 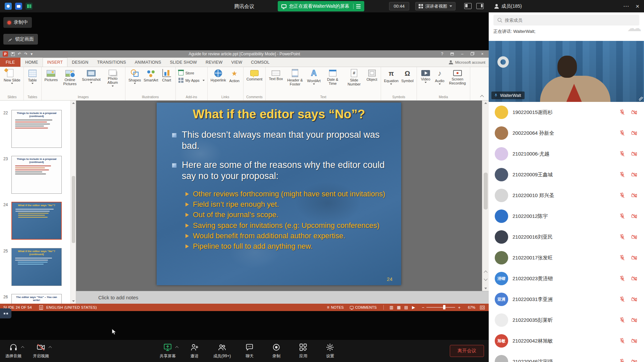 I want to click on member-row: 210220017张发旺, so click(x=566, y=258).